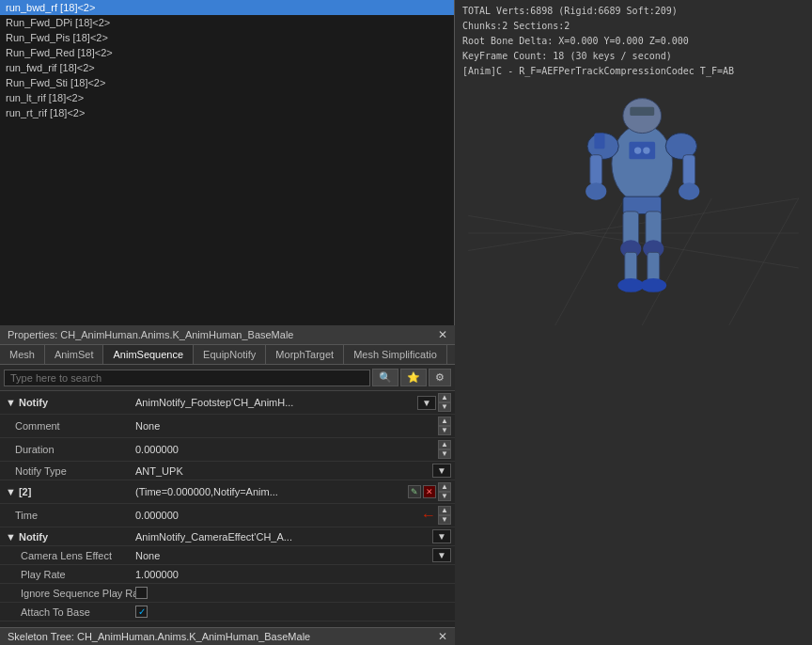  I want to click on skeleton-panel: Skeleton Tree: CH_AnimHuman.Anims.K_Anim…, so click(227, 636).